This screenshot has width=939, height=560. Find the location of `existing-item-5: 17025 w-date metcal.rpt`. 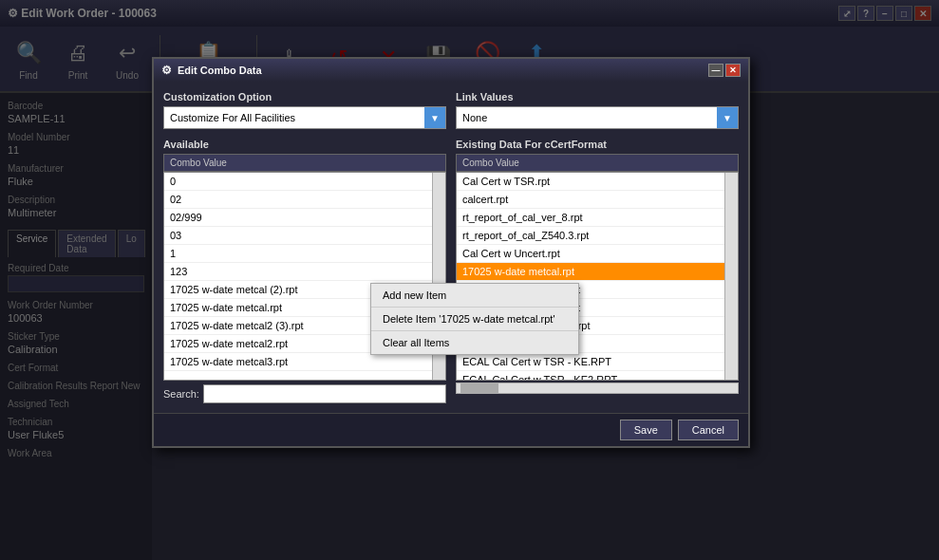

existing-item-5: 17025 w-date metcal.rpt is located at coordinates (591, 271).